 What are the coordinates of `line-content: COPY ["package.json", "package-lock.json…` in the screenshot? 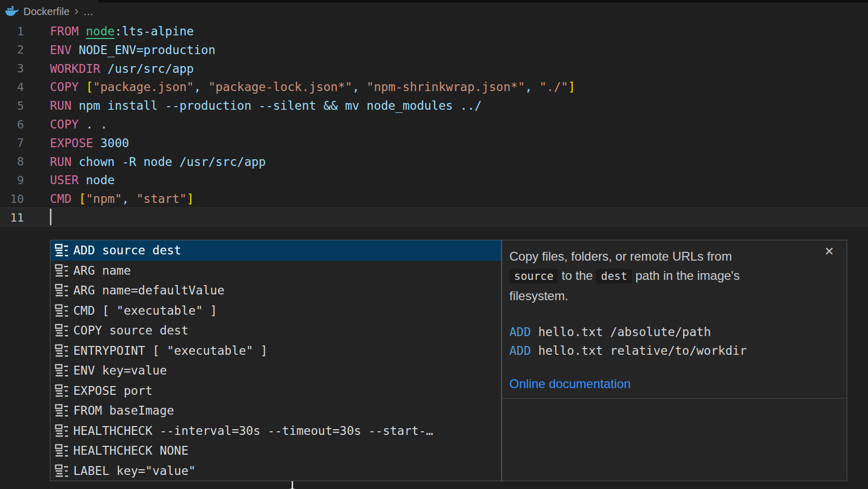 It's located at (313, 87).